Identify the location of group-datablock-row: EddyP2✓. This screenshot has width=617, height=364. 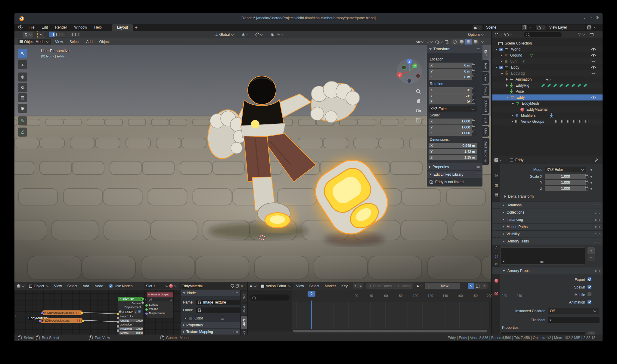
(130, 312).